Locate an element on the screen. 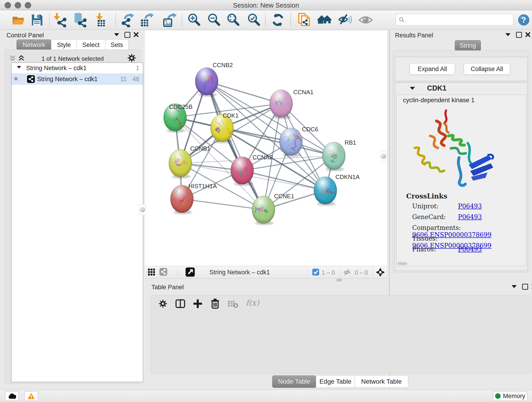 This screenshot has height=402, width=532. home-networks-icon is located at coordinates (324, 20).